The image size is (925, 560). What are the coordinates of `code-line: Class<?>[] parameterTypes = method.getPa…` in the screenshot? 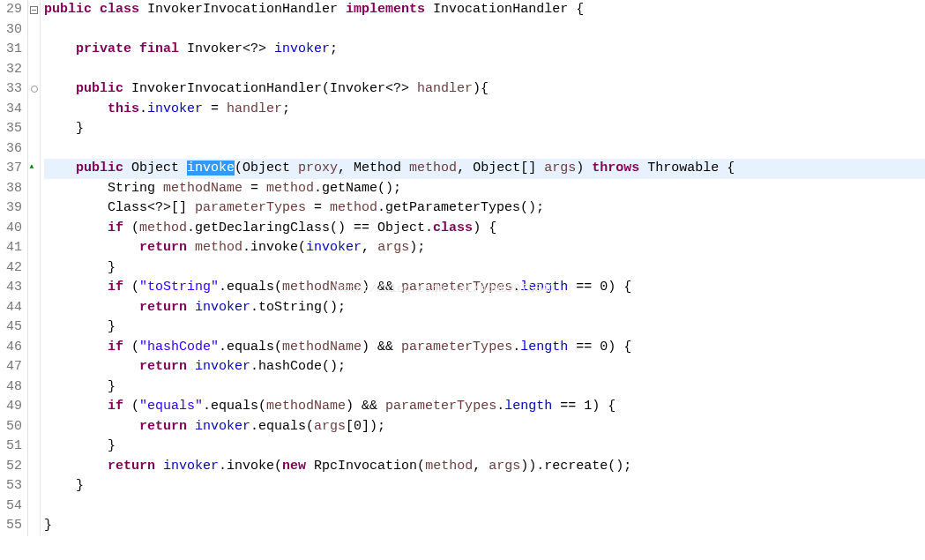 It's located at (485, 208).